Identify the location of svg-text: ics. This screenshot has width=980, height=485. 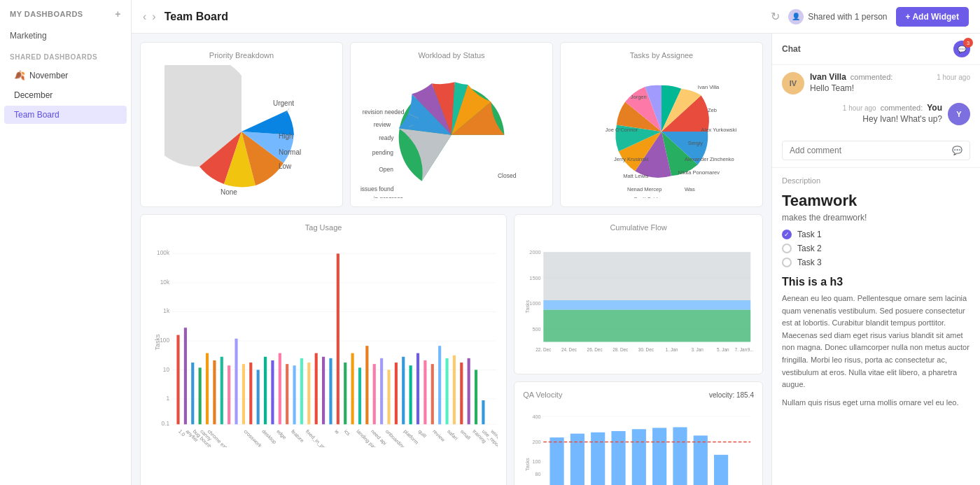
(347, 433).